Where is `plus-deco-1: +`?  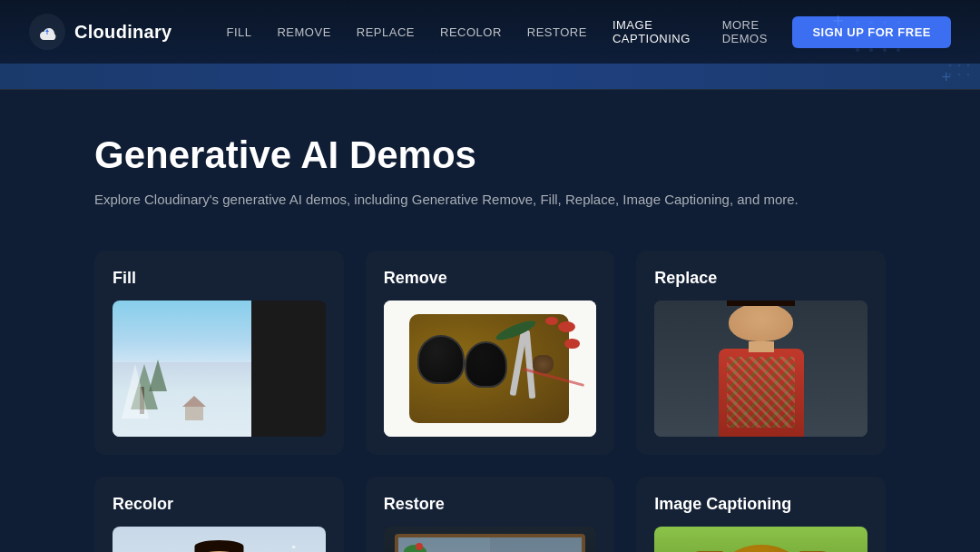
plus-deco-1: + is located at coordinates (838, 21).